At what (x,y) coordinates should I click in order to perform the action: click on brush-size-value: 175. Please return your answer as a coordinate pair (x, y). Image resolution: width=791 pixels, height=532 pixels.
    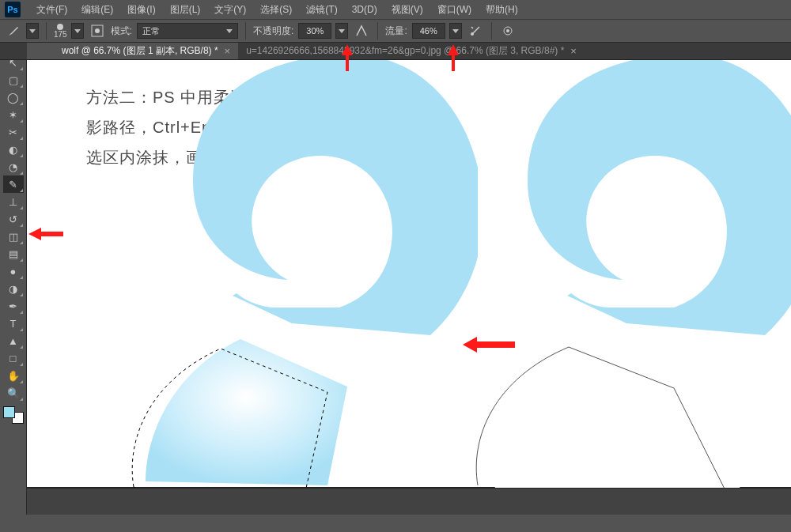
    Looking at the image, I should click on (60, 35).